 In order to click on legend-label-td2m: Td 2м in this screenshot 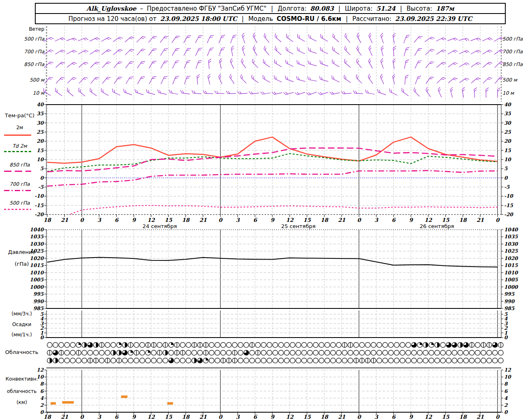, I will do `click(20, 146)`.